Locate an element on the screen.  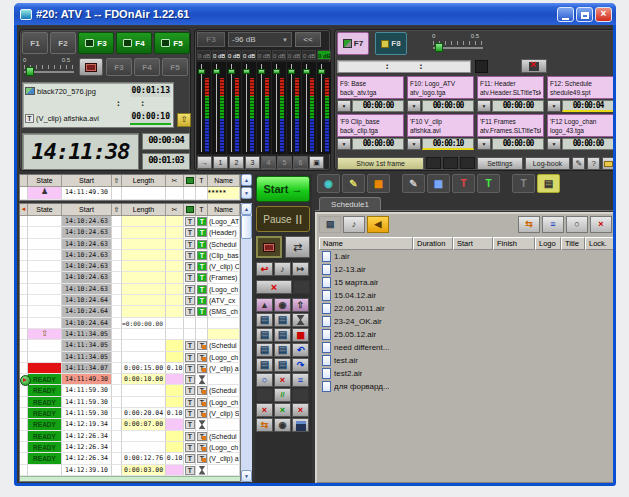
title-fade-slider: 0 0.5 is located at coordinates (458, 43).